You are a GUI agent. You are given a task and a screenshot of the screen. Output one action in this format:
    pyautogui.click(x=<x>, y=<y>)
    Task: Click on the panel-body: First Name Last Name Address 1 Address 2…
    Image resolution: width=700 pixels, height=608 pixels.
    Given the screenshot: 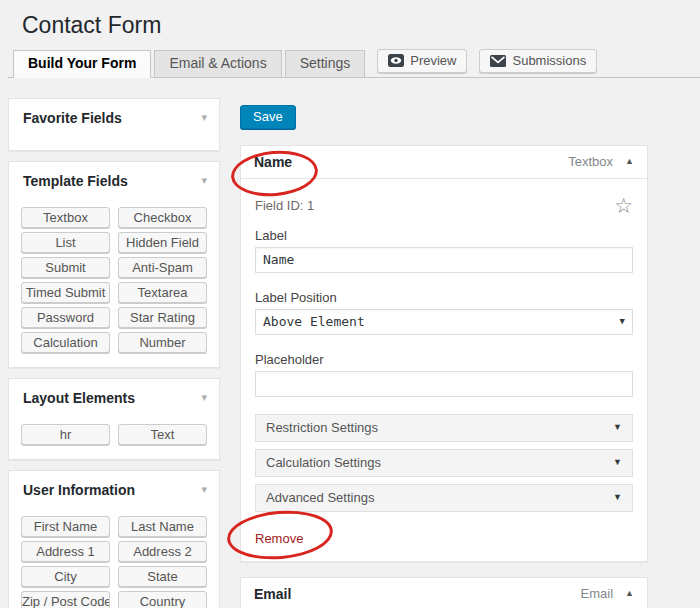 What is the action you would take?
    pyautogui.click(x=114, y=558)
    